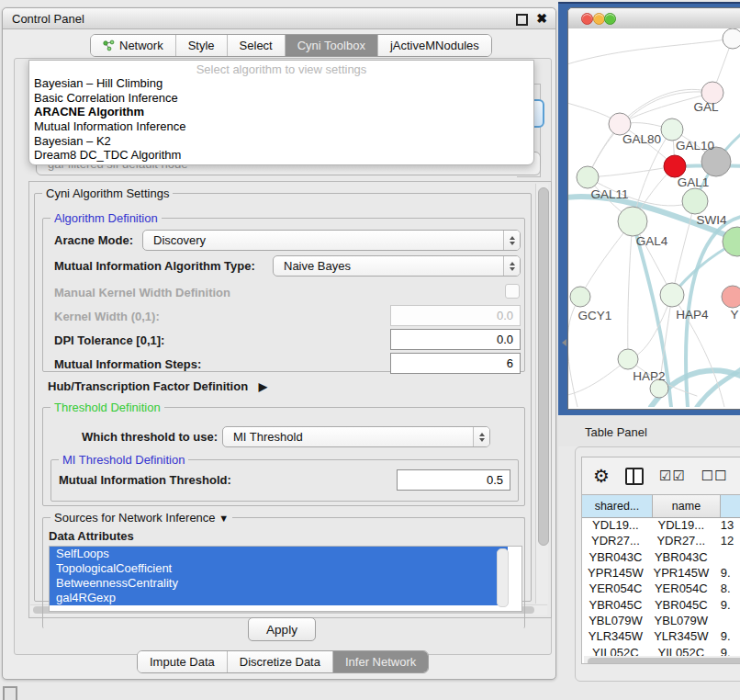  What do you see at coordinates (654, 209) in the screenshot?
I see `network-view-window: GALGAL80GAL10GAL11GAL1GAL4SWI4GCY1HAP4YH…` at bounding box center [654, 209].